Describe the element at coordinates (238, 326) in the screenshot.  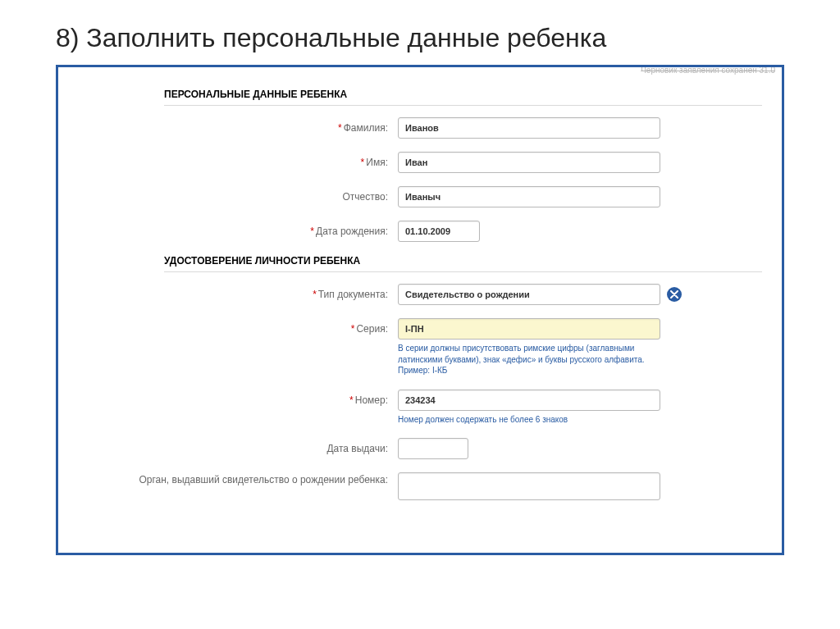
I see `label-series: *Серия:` at that location.